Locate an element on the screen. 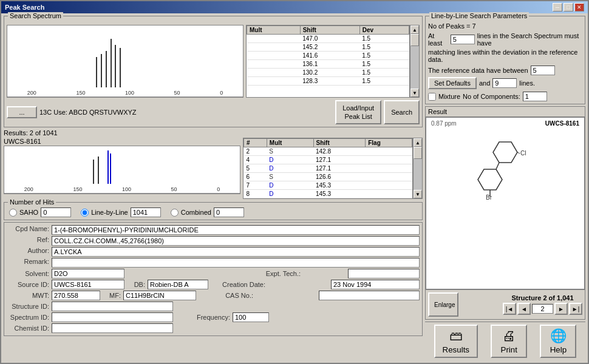 The image size is (589, 364). ref-field is located at coordinates (236, 241).